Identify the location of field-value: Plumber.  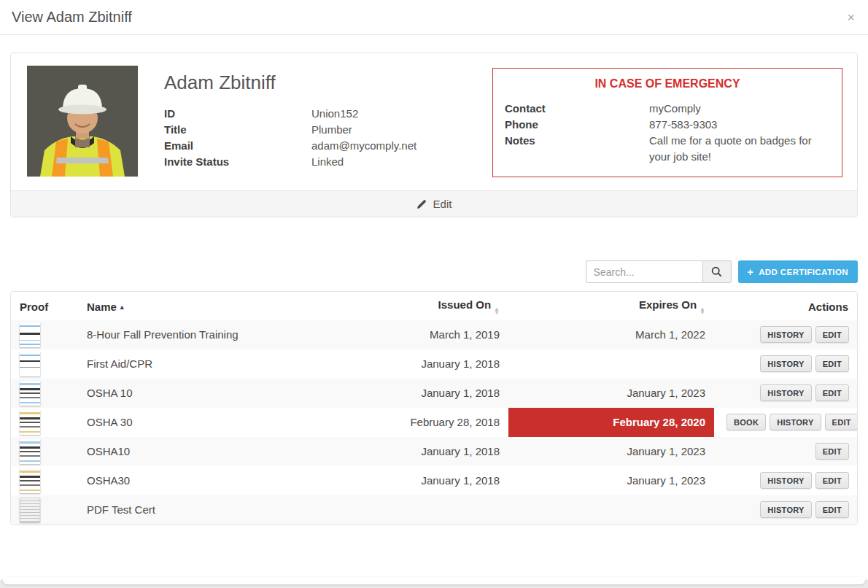
(332, 130).